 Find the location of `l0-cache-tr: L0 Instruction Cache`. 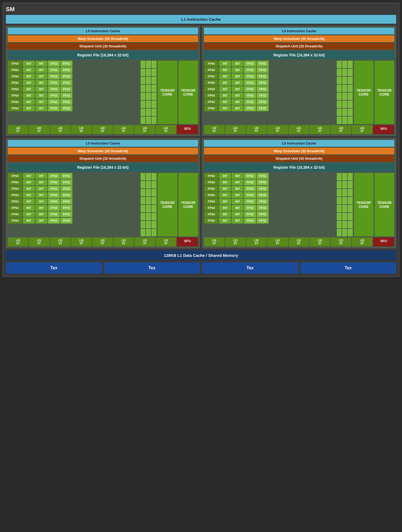

l0-cache-tr: L0 Instruction Cache is located at coordinates (299, 31).